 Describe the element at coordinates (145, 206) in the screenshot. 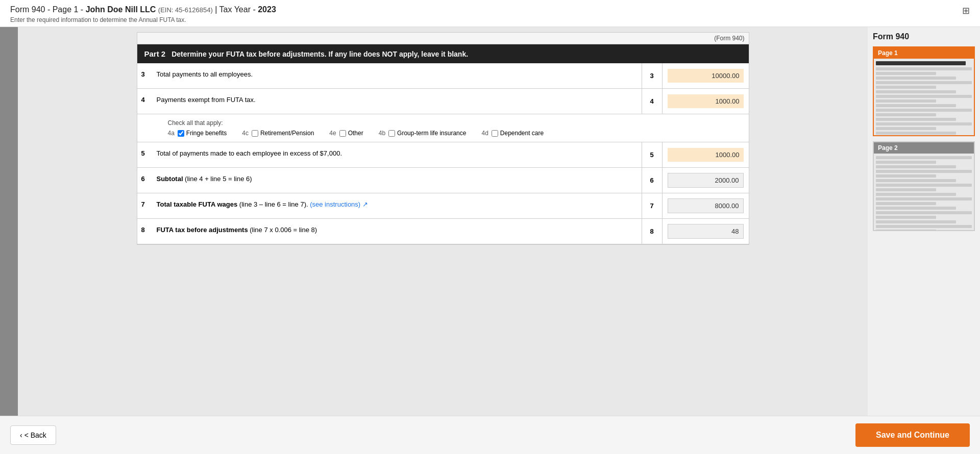

I see `row-num-7: 7` at that location.